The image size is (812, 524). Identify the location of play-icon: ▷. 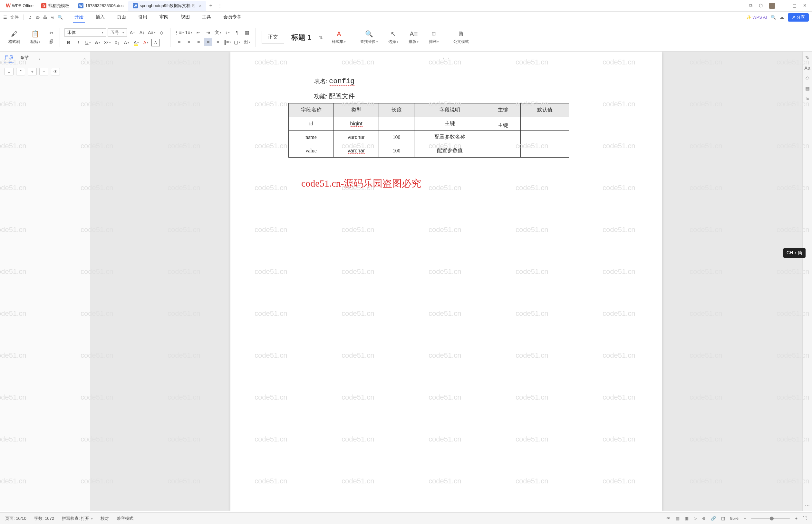
(695, 519).